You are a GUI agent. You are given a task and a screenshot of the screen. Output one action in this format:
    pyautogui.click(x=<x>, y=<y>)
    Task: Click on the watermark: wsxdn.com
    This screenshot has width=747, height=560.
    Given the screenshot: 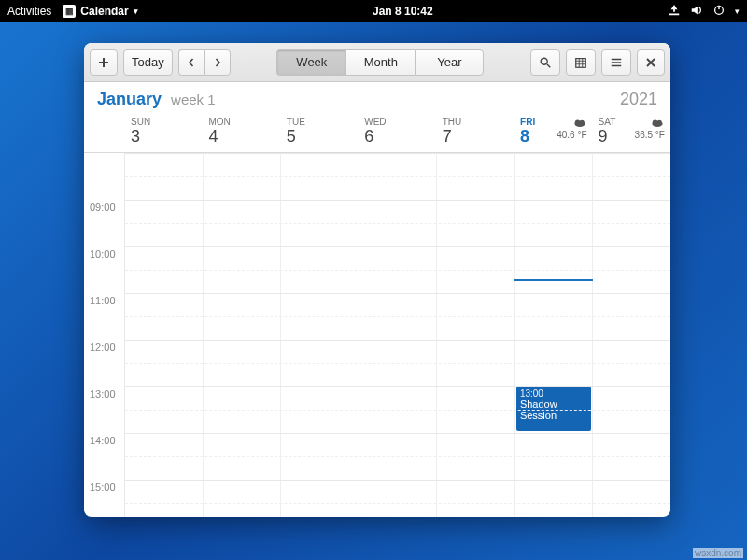 What is the action you would take?
    pyautogui.click(x=718, y=553)
    